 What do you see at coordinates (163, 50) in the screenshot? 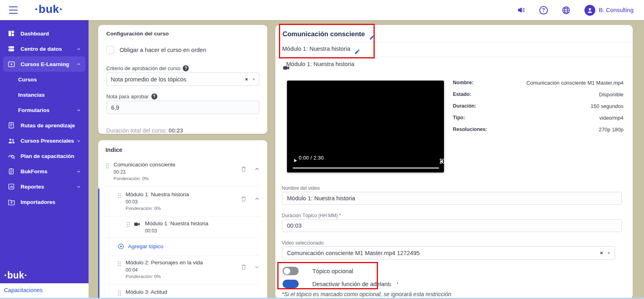
I see `order-checkbox-label: Obligar a hacer el curso en orden` at bounding box center [163, 50].